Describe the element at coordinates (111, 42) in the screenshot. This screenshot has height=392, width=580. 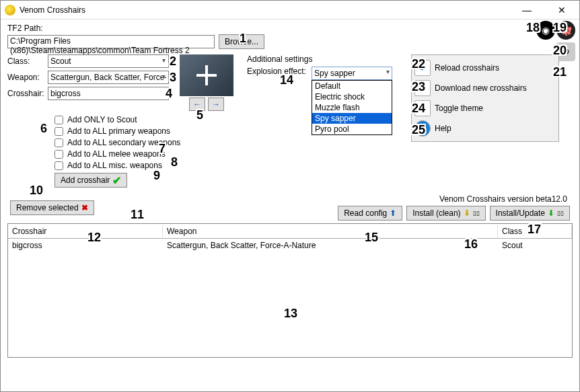
I see `tf2-path-input: C:\Program Files (x86)\Steam\steamapps\c…` at that location.